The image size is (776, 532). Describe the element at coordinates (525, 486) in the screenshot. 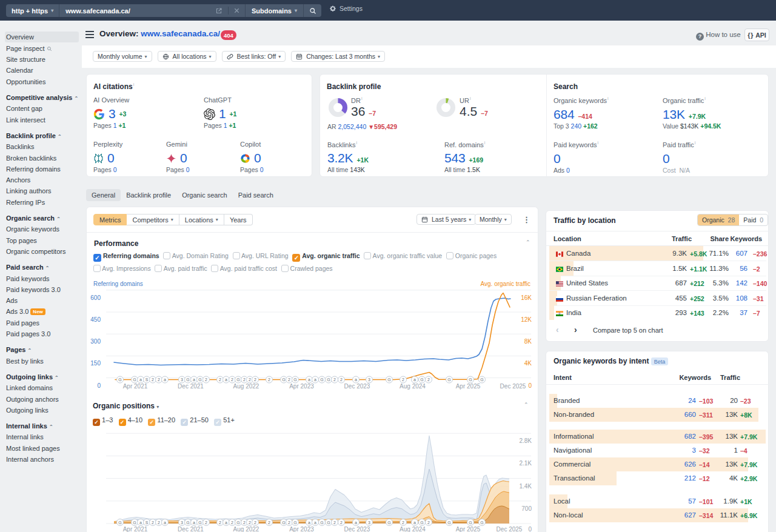

I see `svg-text: 1.4K` at that location.